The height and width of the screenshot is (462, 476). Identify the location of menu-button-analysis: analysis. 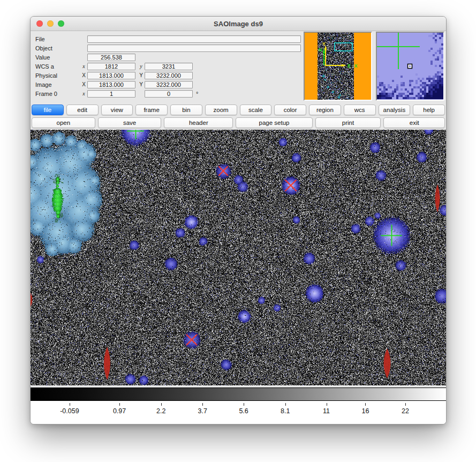
(395, 110).